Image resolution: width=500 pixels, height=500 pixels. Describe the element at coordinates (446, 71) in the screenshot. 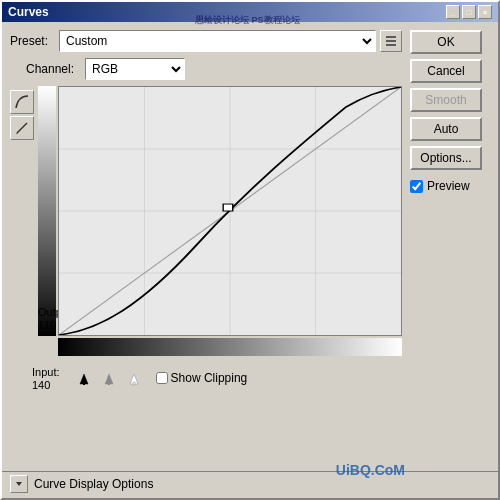

I see `cancel-button: Cancel` at that location.